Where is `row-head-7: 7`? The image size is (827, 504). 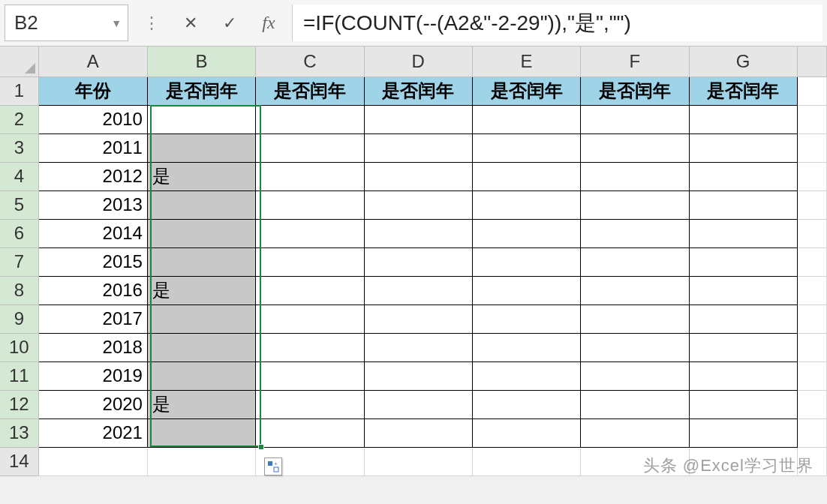
row-head-7: 7 is located at coordinates (20, 262).